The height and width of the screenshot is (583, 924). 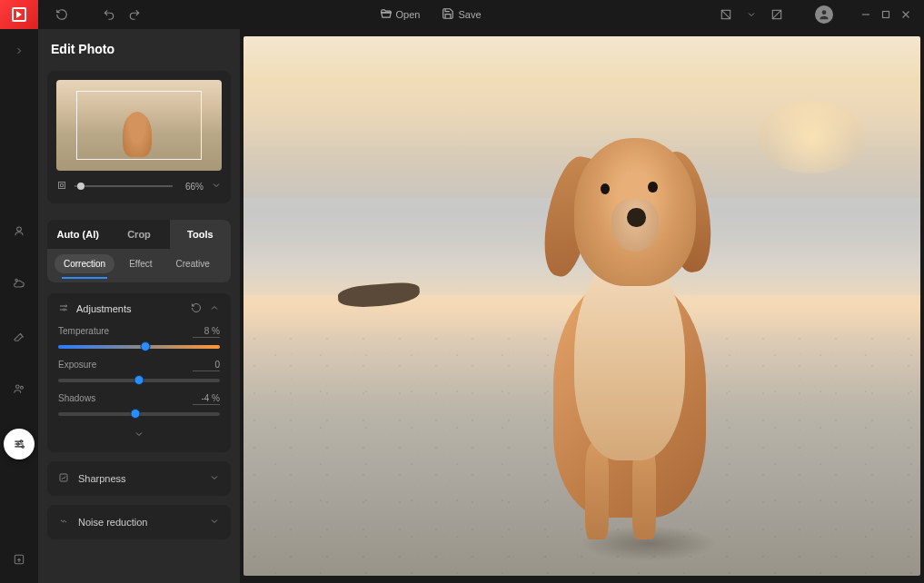 What do you see at coordinates (196, 309) in the screenshot?
I see `reset-section-button` at bounding box center [196, 309].